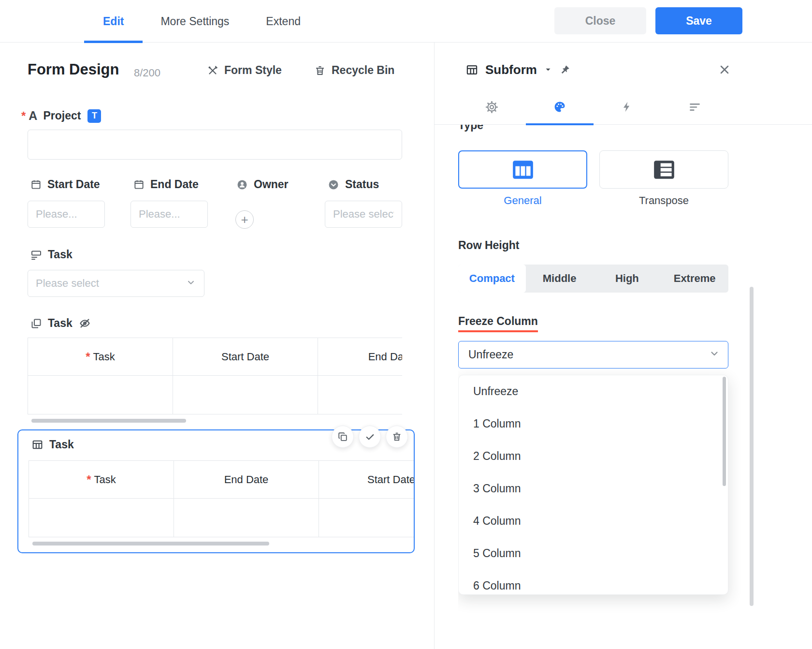 Image resolution: width=812 pixels, height=649 pixels. What do you see at coordinates (594, 457) in the screenshot?
I see `menu-item-2-column: 2 Column` at bounding box center [594, 457].